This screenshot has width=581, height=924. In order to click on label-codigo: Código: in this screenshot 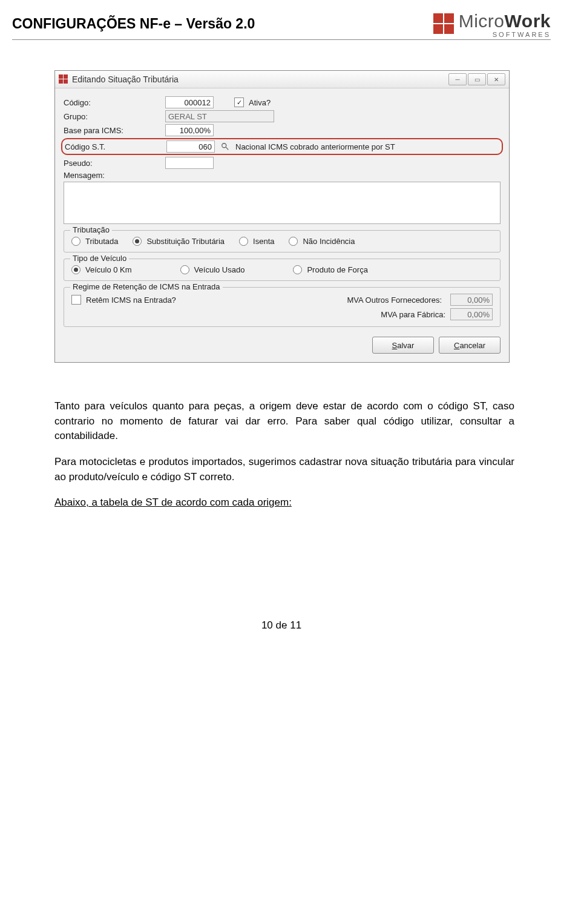, I will do `click(112, 103)`.